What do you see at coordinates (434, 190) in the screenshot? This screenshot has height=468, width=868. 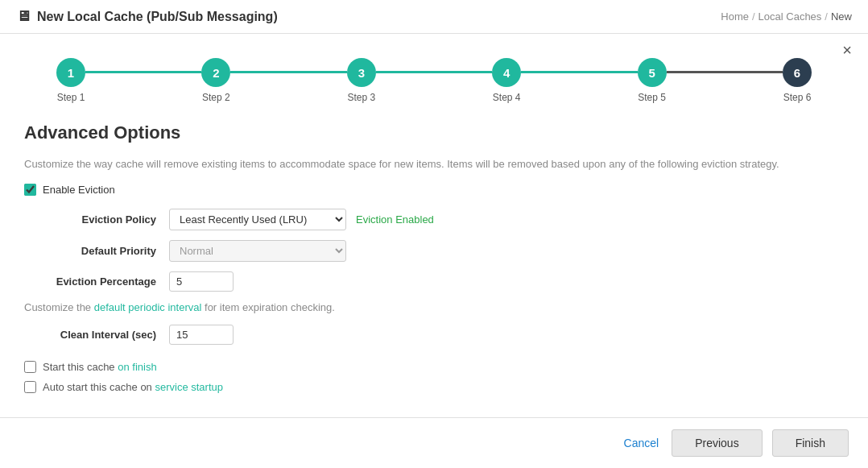 I see `enable-eviction-row: Enable Eviction` at bounding box center [434, 190].